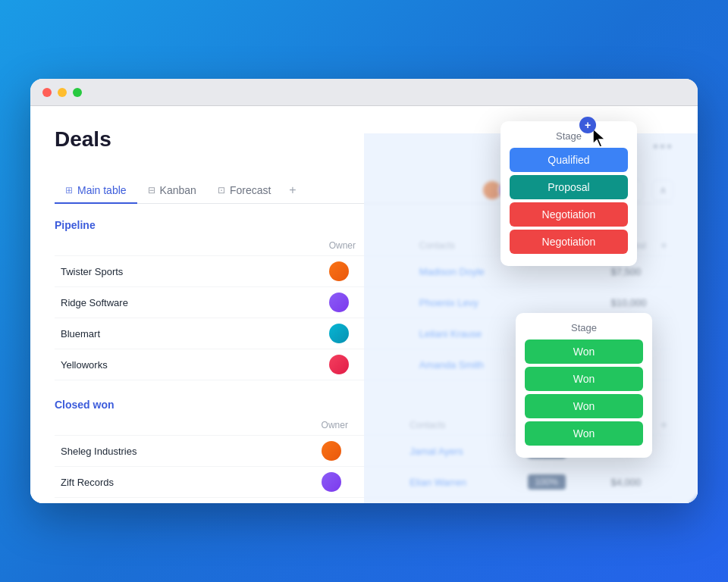  Describe the element at coordinates (185, 482) in the screenshot. I see `deal-name: Zift Records` at that location.